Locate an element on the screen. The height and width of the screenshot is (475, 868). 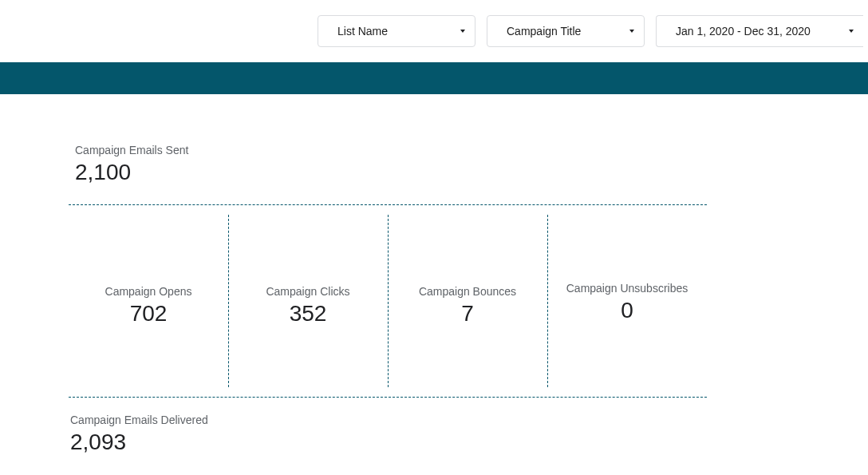
metric-delivered-label: Campaign Emails Delivered is located at coordinates (469, 420).